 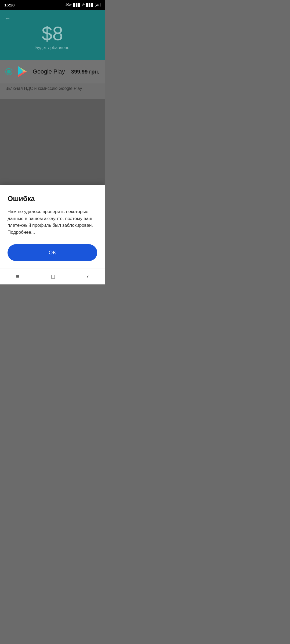 I want to click on dialog-link: Подробнее..., so click(x=21, y=232).